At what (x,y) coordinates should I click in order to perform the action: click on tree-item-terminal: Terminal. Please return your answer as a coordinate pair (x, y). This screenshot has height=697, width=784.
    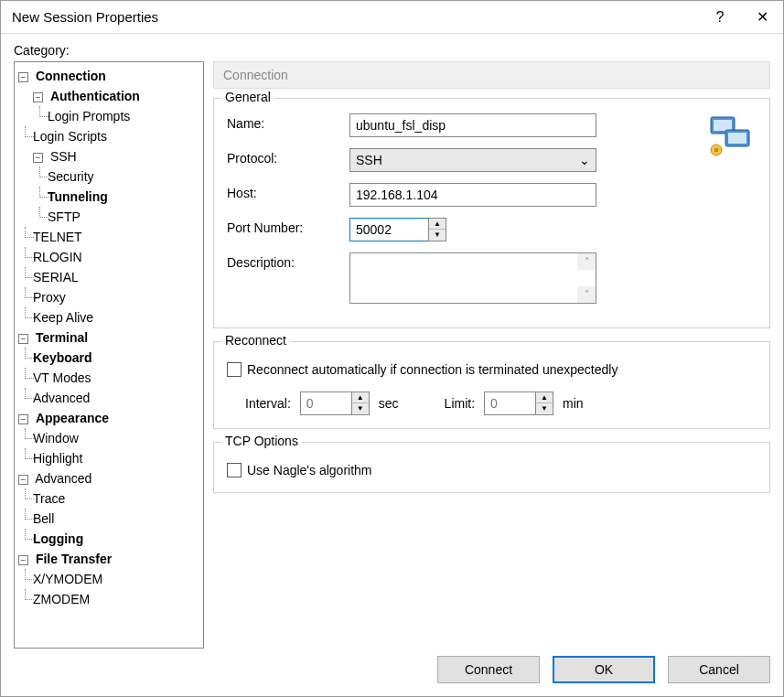
    Looking at the image, I should click on (62, 338).